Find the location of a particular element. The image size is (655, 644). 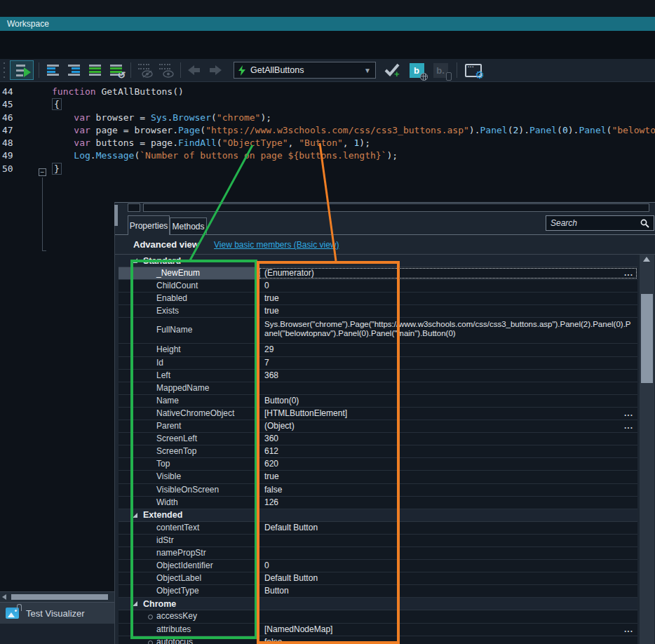

editor-horizontal-scrollbar is located at coordinates (58, 596).